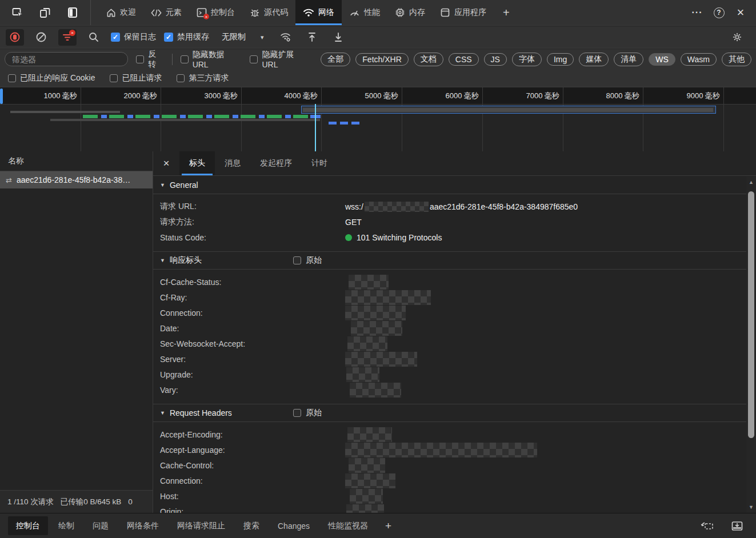 The image size is (756, 538). What do you see at coordinates (319, 163) in the screenshot?
I see `tab-timing: 计时` at bounding box center [319, 163].